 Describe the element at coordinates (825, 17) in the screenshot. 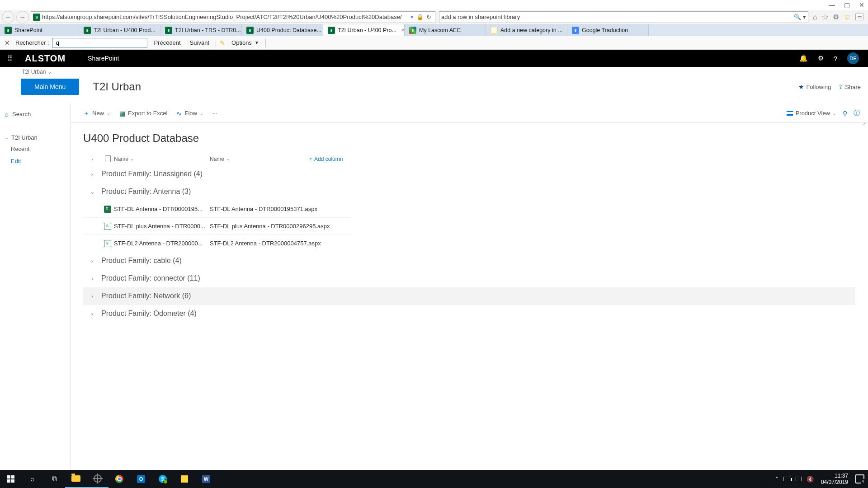

I see `favorite-icon: ☆` at that location.